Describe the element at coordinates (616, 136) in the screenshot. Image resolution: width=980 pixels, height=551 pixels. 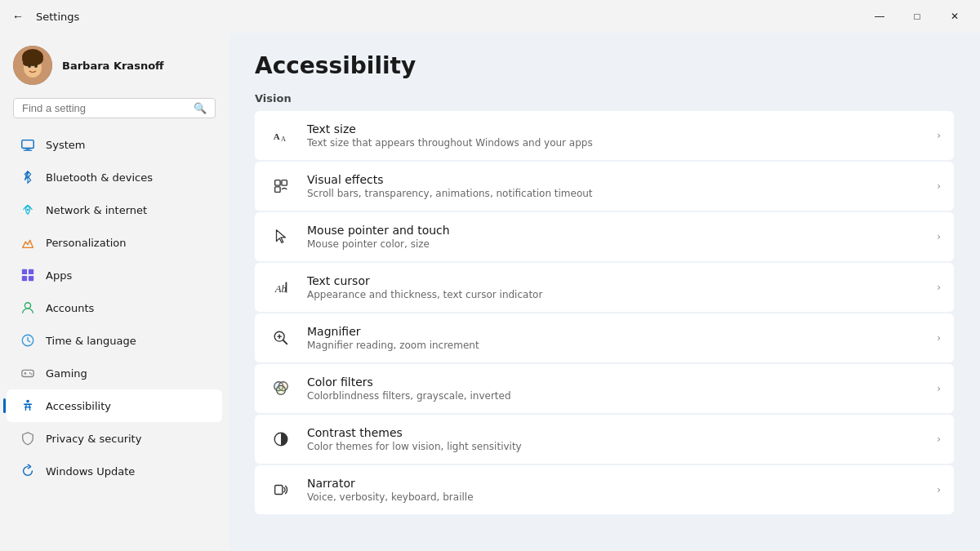
I see `settings-item-text: Text size Text size that appears through…` at that location.